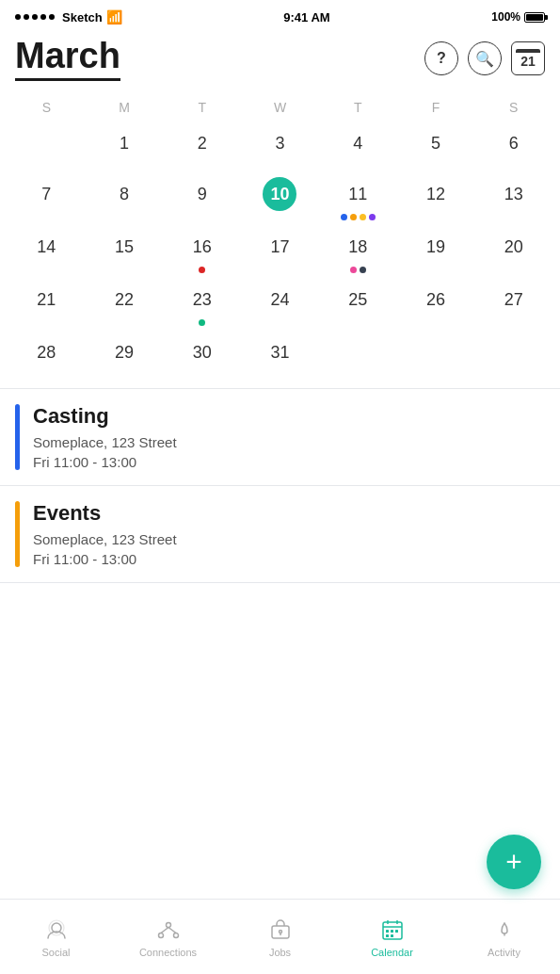  I want to click on event-item: CastingSomeplace, 123 StreetFri 11:00 - …, so click(280, 437).